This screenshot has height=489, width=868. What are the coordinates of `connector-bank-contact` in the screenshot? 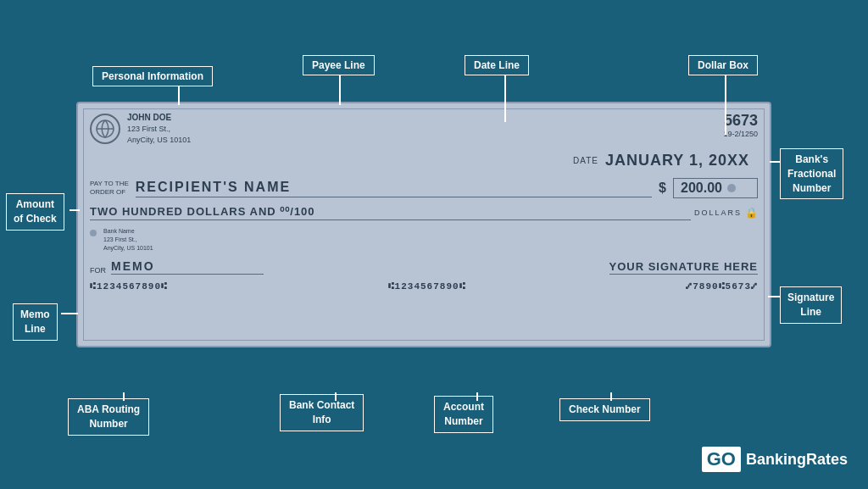 It's located at (336, 397).